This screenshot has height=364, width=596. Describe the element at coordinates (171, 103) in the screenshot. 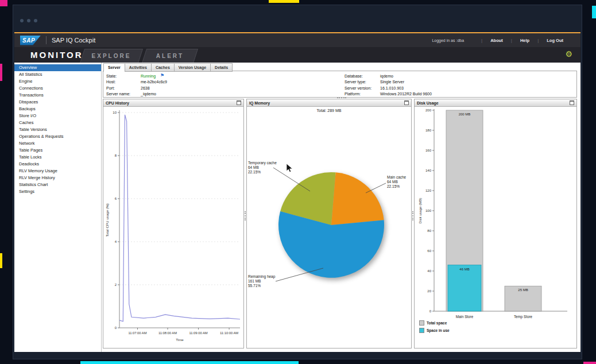

I see `panel-title: CPU History` at that location.